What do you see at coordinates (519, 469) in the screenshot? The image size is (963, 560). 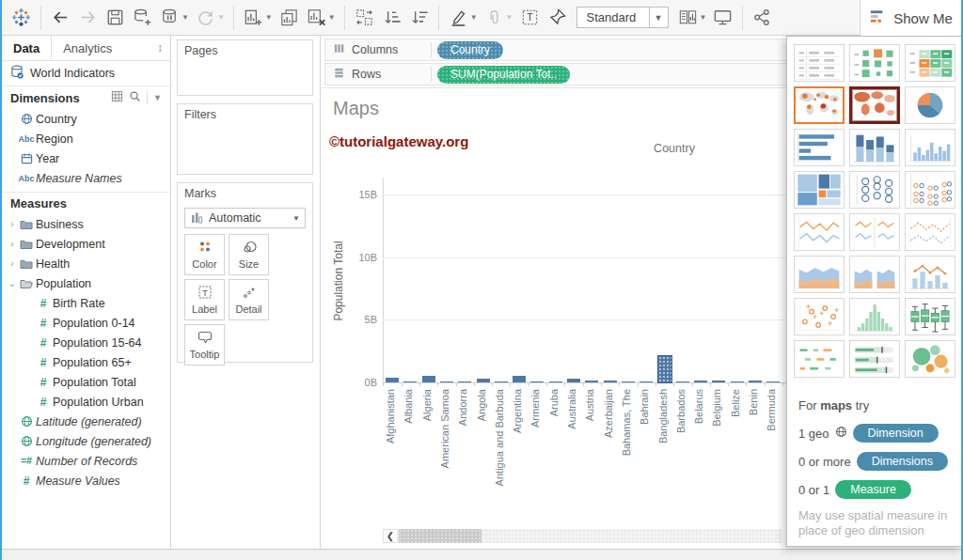 I see `x-label-argentina: Argentina` at bounding box center [519, 469].